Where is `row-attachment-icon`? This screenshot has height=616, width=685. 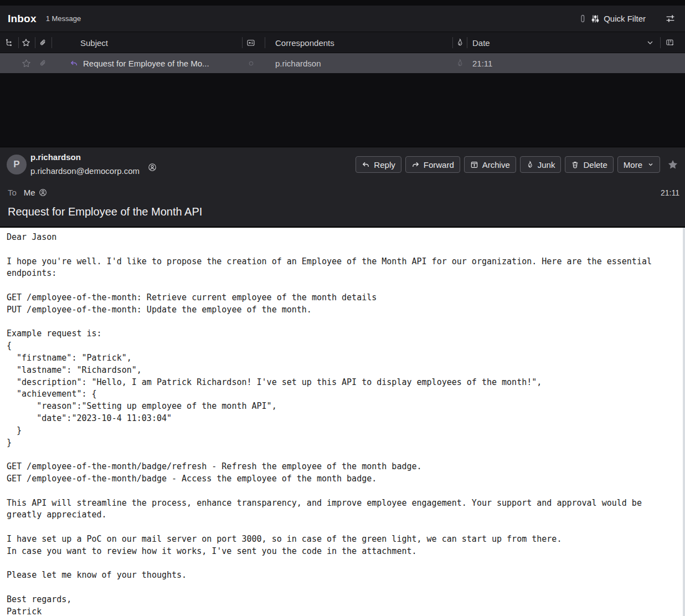 row-attachment-icon is located at coordinates (43, 63).